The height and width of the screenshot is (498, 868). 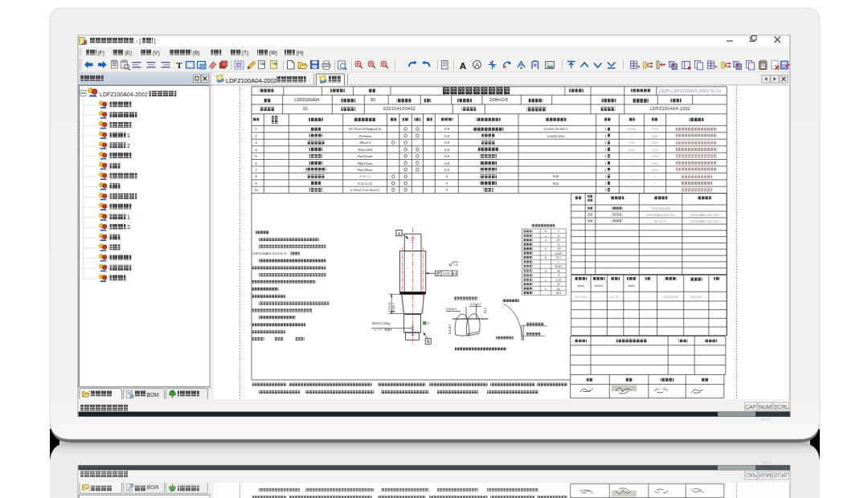 I want to click on svg-text: (V), so click(x=156, y=53).